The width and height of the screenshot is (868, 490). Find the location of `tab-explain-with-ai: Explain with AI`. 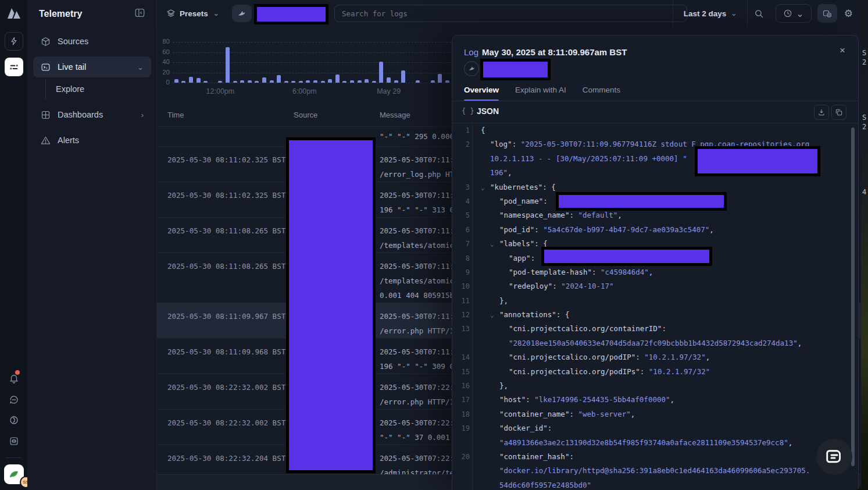

tab-explain-with-ai: Explain with AI is located at coordinates (541, 93).